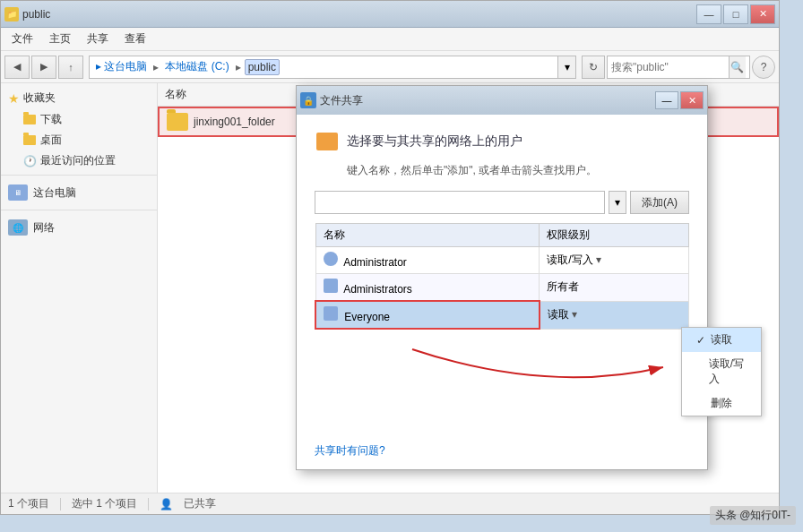 The height and width of the screenshot is (532, 803). I want to click on ctx-item-readwrite: 读取/写入, so click(721, 372).